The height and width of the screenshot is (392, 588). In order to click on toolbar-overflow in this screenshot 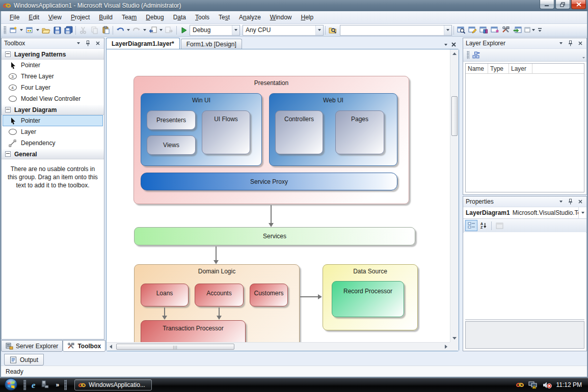, I will do `click(584, 57)`.